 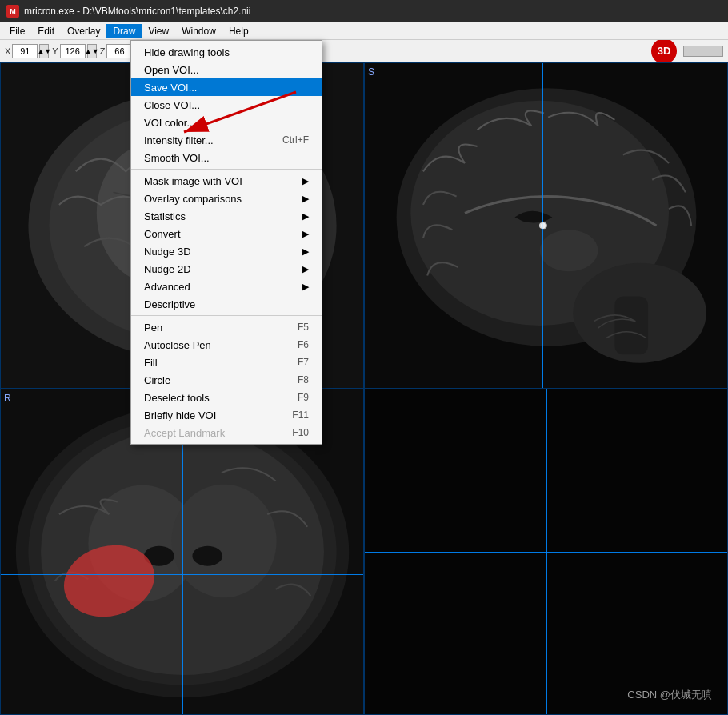 I want to click on menu-autoclose-pen: Autoclose Pen F6, so click(x=226, y=345).